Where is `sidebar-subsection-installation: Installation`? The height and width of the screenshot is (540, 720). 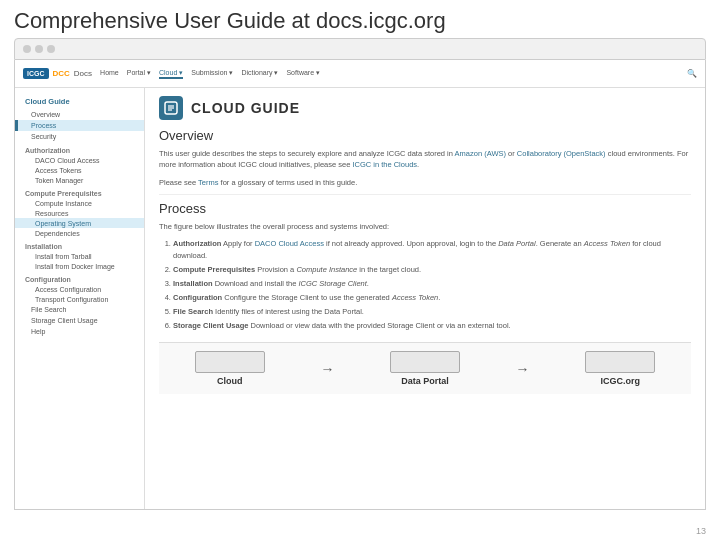 sidebar-subsection-installation: Installation is located at coordinates (80, 246).